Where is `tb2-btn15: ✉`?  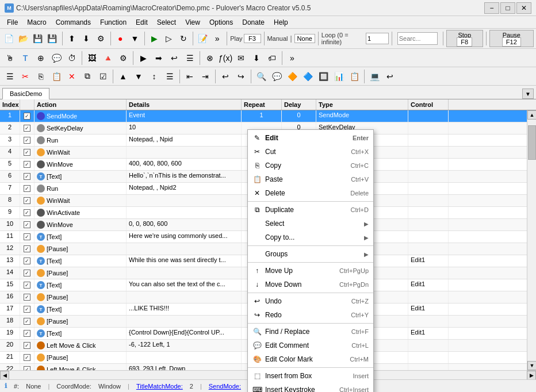 tb2-btn15: ✉ is located at coordinates (241, 58).